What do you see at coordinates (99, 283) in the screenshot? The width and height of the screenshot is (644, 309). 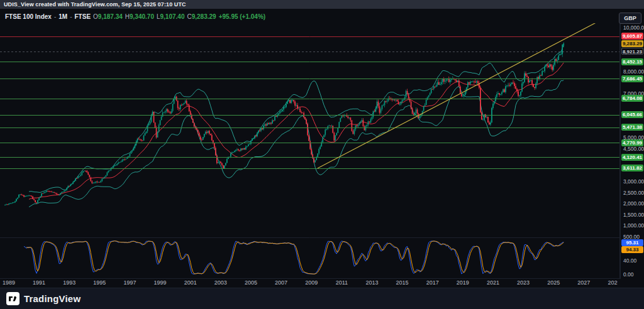 I see `time-axis-tick: 1995` at bounding box center [99, 283].